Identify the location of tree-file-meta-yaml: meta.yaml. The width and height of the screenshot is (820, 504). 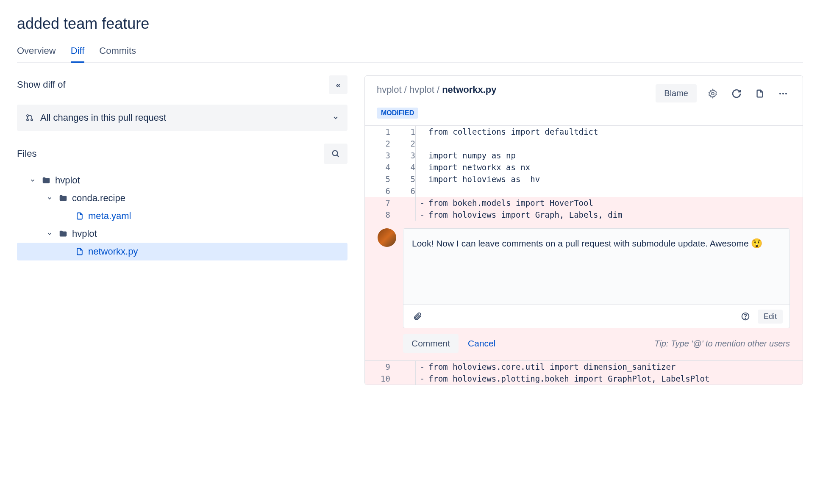
(182, 216).